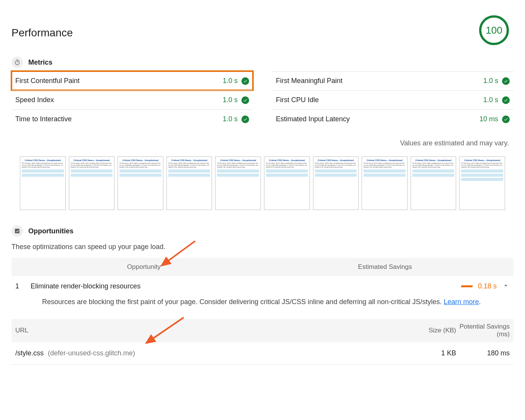 This screenshot has height=420, width=525. Describe the element at coordinates (313, 119) in the screenshot. I see `metric-label: Estimated Input Latency` at that location.